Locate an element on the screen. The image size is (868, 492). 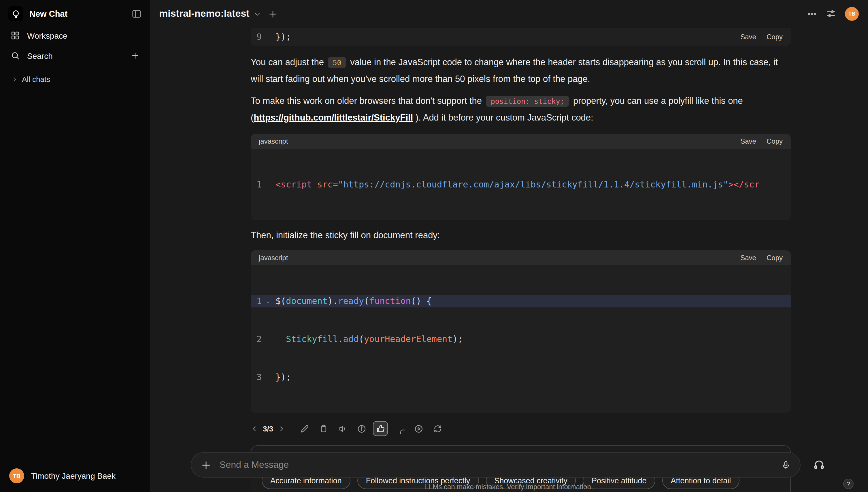
message-action-bar: 3/3 is located at coordinates (521, 428).